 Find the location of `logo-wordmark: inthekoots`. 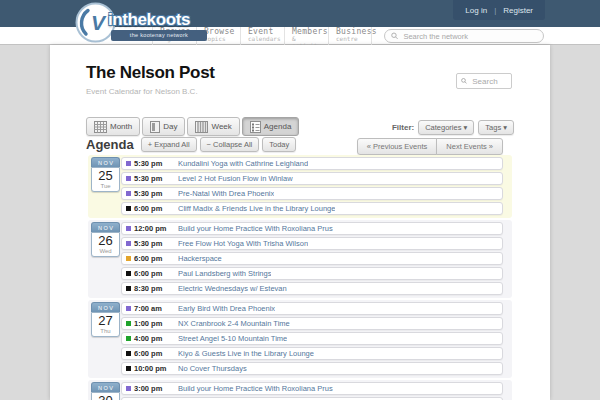

logo-wordmark: inthekoots is located at coordinates (149, 20).